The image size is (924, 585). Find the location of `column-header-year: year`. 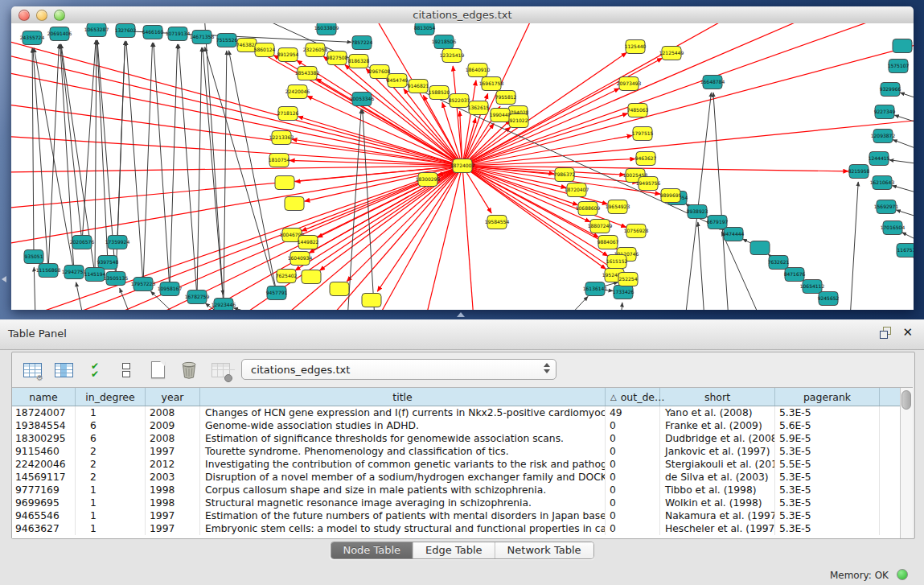

column-header-year: year is located at coordinates (173, 397).